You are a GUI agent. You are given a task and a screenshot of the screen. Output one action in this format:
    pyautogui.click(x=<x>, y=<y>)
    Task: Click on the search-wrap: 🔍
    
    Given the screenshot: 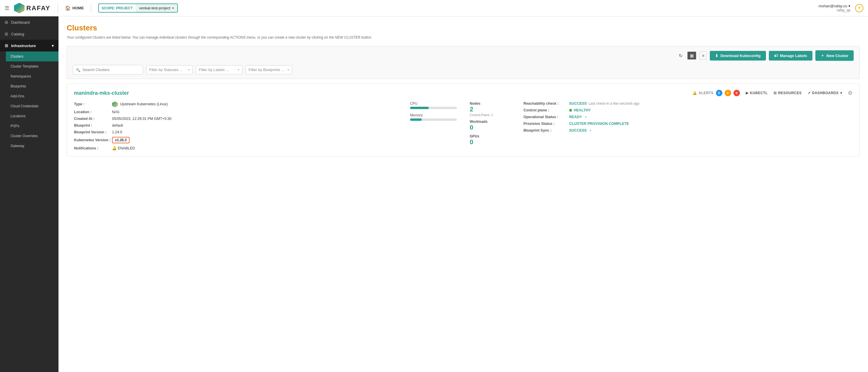 What is the action you would take?
    pyautogui.click(x=108, y=70)
    